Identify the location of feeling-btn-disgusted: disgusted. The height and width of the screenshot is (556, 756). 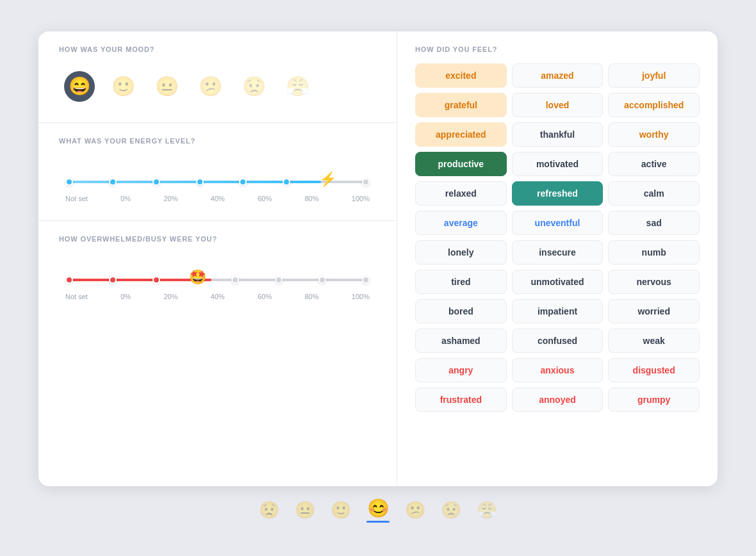
(653, 370).